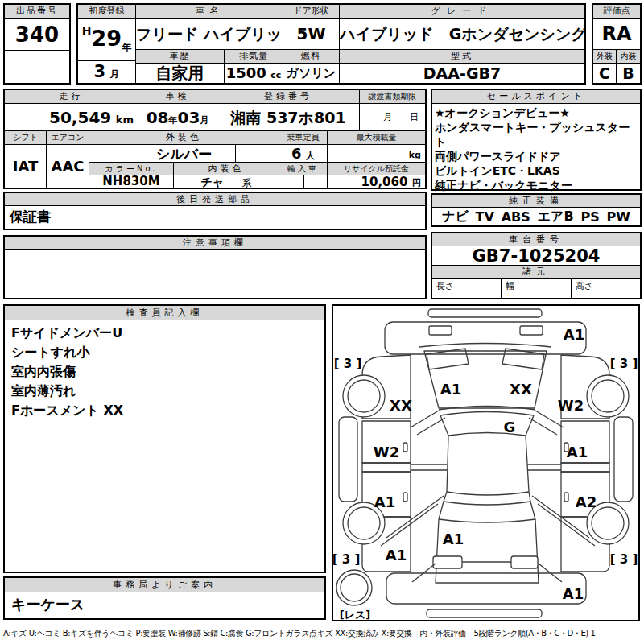 Image resolution: width=644 pixels, height=644 pixels. What do you see at coordinates (311, 156) in the screenshot?
I see `capacity-unit: 人` at bounding box center [311, 156].